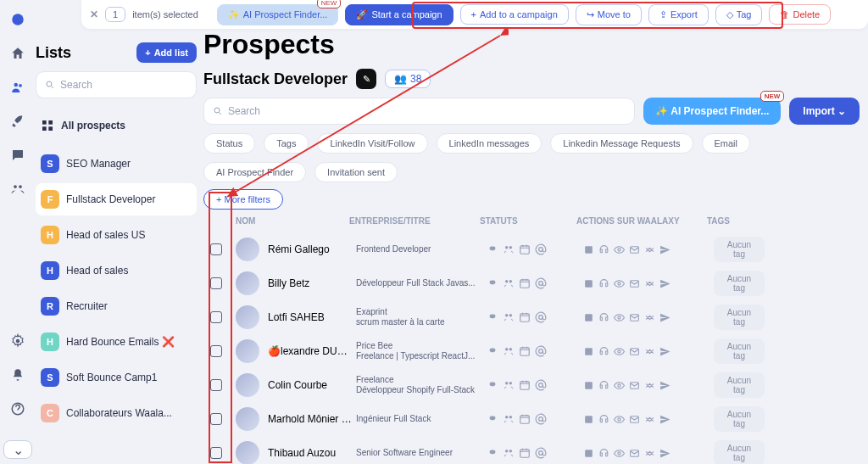 This screenshot has width=868, height=464. What do you see at coordinates (166, 53) in the screenshot?
I see `add-list-button: + Add list` at bounding box center [166, 53].